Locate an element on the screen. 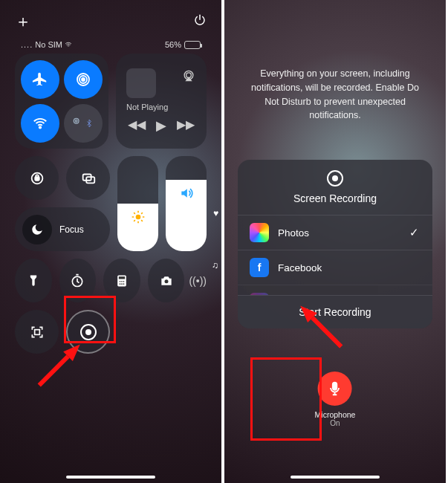 This screenshot has width=448, height=483. start-recording-button: Start Recording is located at coordinates (335, 312).